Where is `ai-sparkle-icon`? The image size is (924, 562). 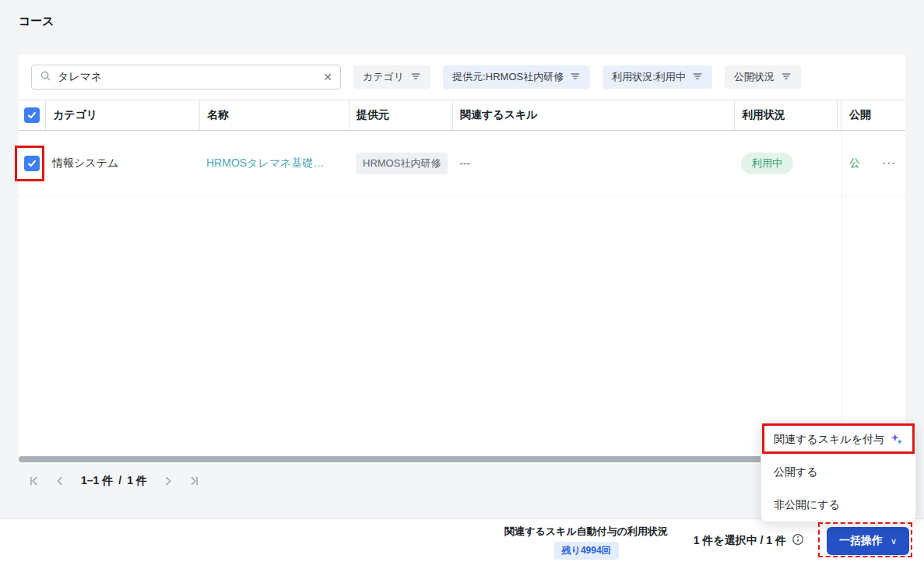
ai-sparkle-icon is located at coordinates (897, 441).